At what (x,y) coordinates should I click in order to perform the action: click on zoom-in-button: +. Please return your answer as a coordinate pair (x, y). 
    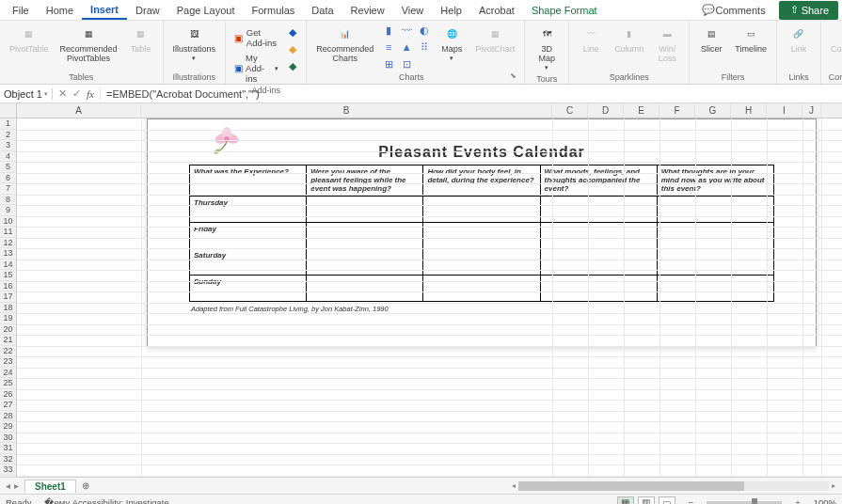
    Looking at the image, I should click on (798, 500).